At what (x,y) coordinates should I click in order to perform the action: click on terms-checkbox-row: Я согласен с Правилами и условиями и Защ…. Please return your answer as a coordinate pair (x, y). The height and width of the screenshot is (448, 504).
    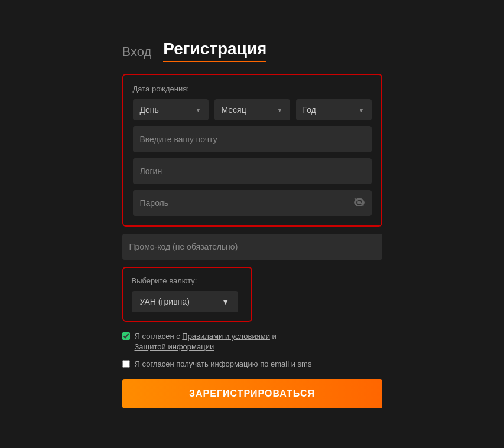
    Looking at the image, I should click on (252, 342).